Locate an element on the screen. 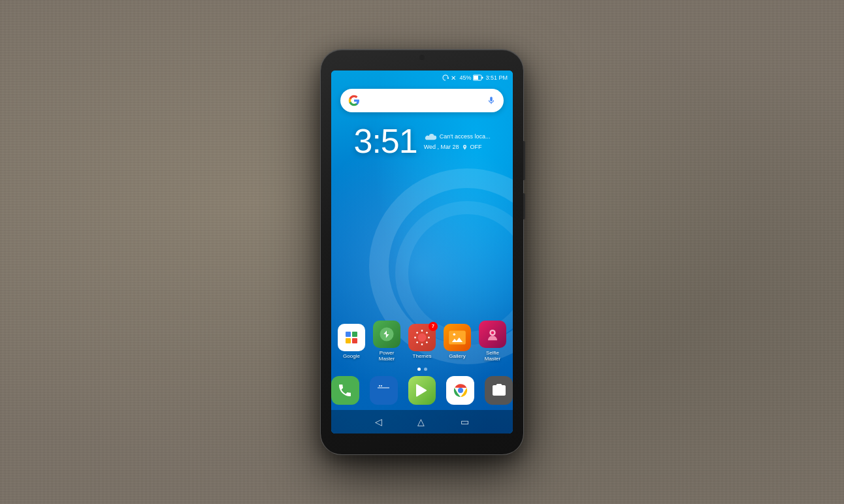  selfie-icon-bg is located at coordinates (493, 334).